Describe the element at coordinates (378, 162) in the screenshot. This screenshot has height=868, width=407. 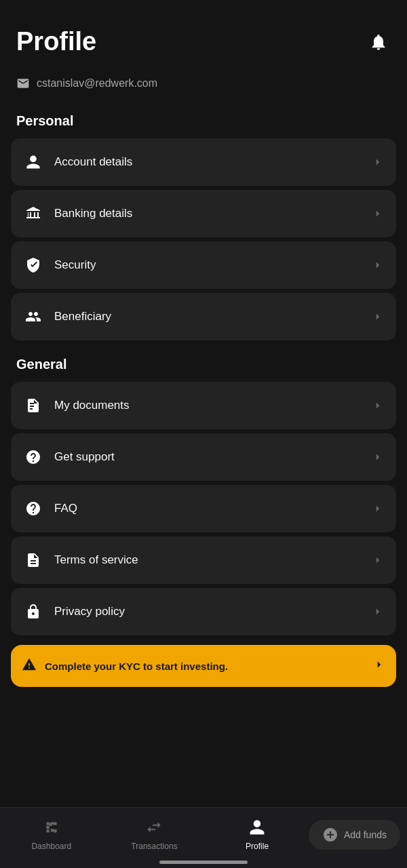
I see `account-details-chevron` at that location.